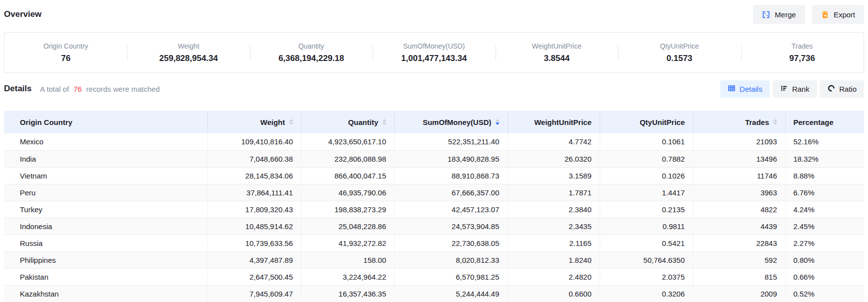  I want to click on column-header-weight: Weight, so click(254, 122).